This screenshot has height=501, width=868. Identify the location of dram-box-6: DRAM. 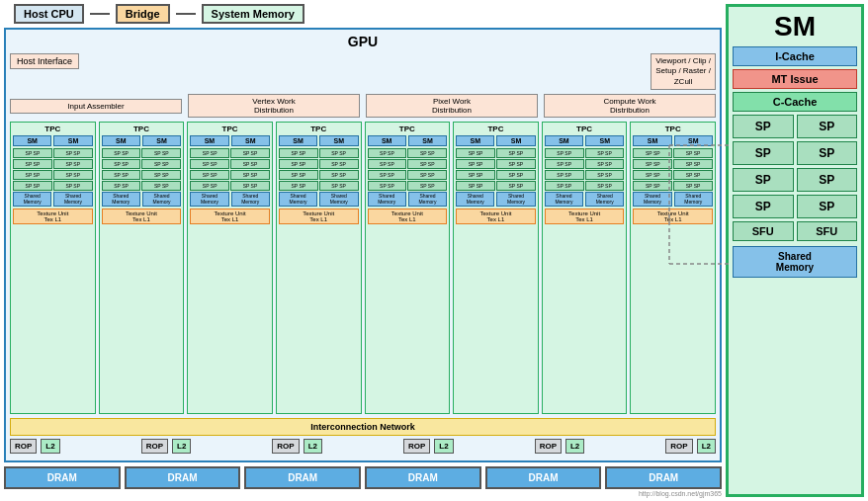
(663, 478).